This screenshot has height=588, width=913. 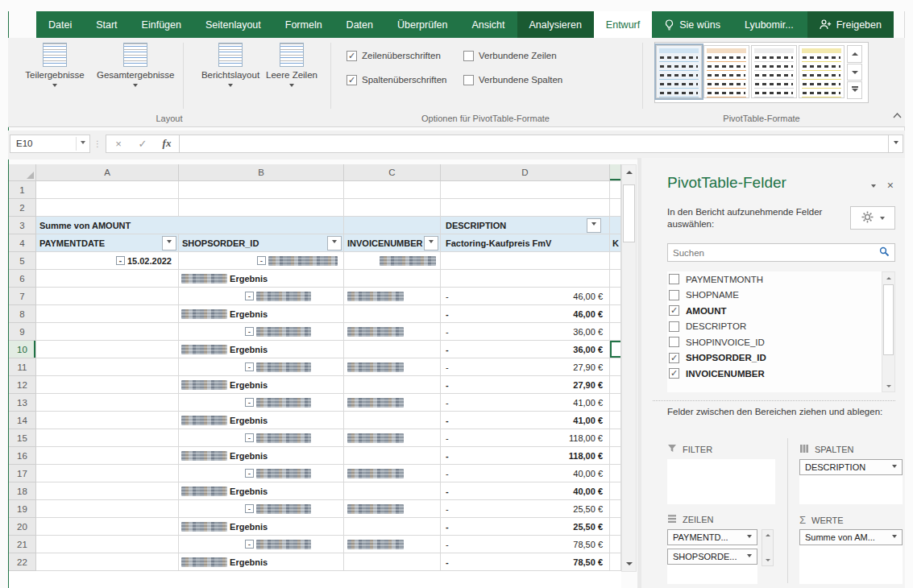 What do you see at coordinates (392, 190) in the screenshot?
I see `cell-c1` at bounding box center [392, 190].